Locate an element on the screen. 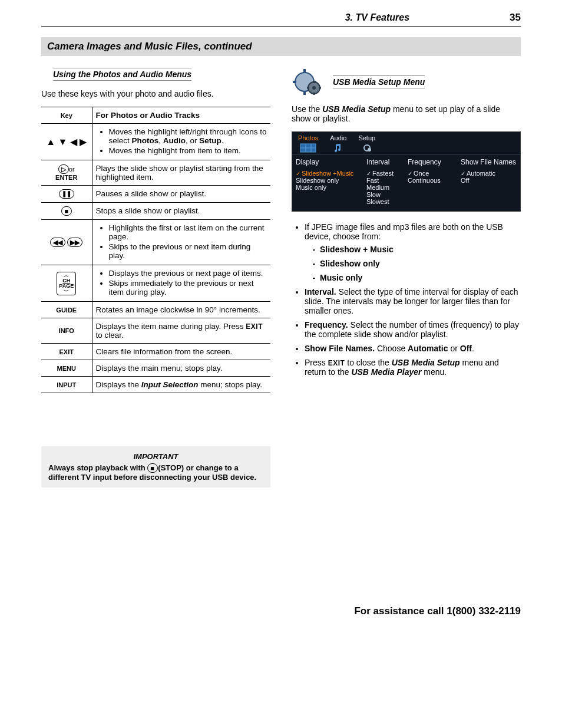  opt-slideshow-music: Slideshow +Music is located at coordinates (331, 173).